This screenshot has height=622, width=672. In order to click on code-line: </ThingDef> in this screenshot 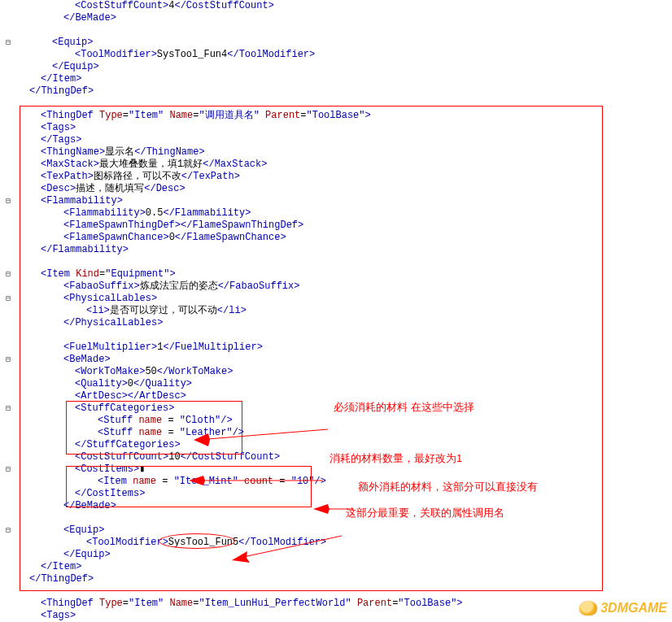, I will do `click(241, 91)`.